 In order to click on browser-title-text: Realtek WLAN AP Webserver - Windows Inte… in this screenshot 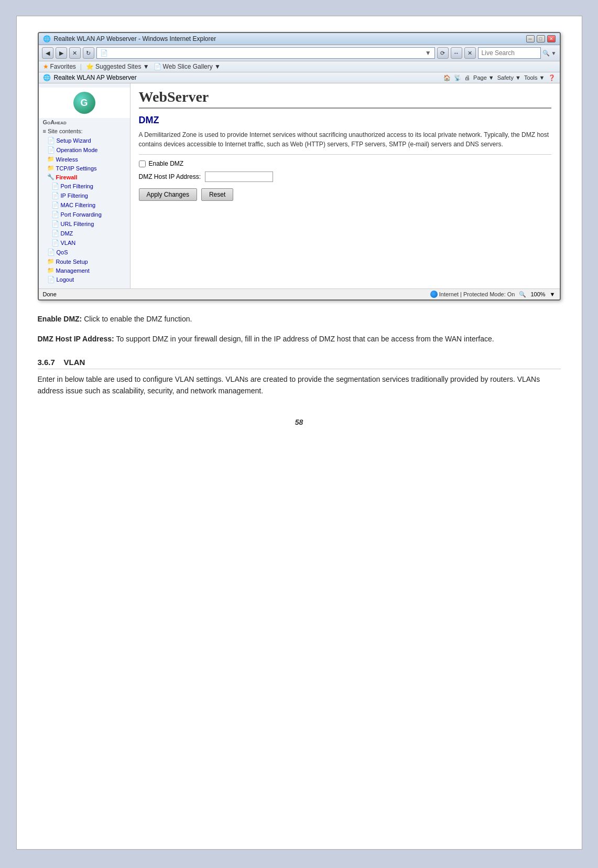, I will do `click(135, 39)`.